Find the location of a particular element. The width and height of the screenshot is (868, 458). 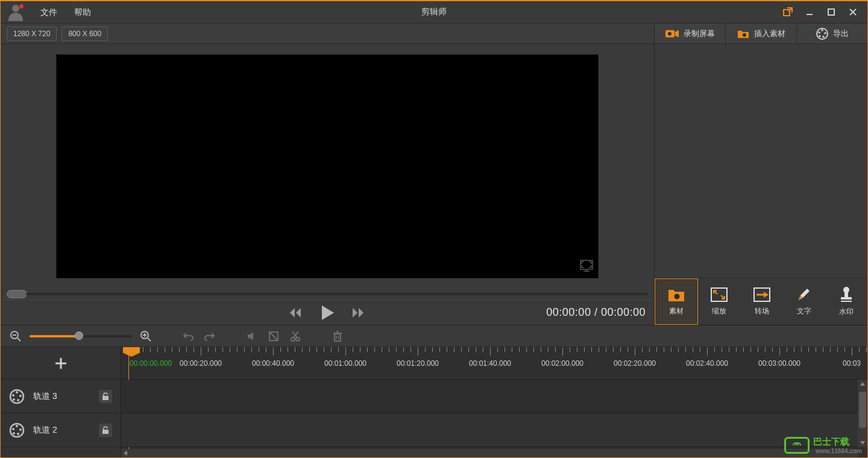

track-name: 轨道 2 is located at coordinates (61, 430).